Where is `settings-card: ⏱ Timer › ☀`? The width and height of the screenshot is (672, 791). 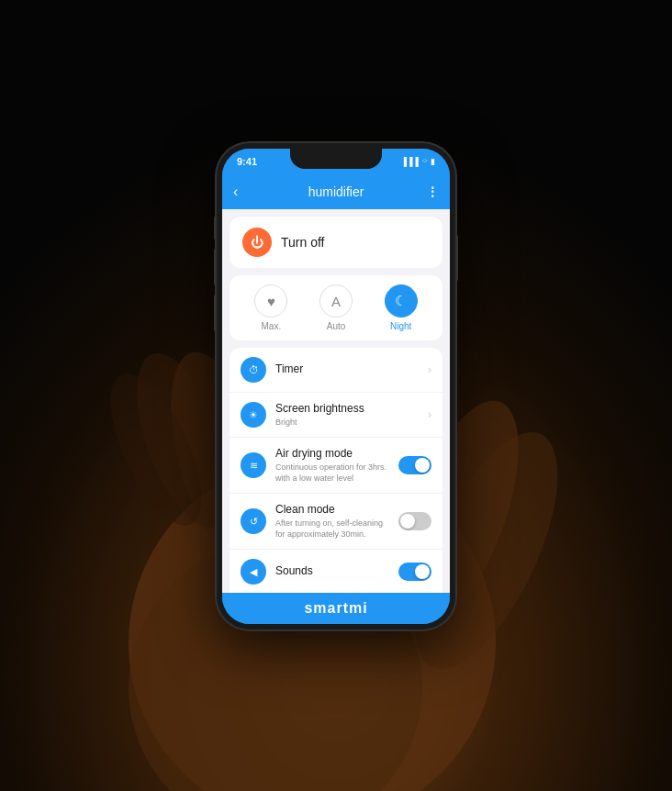 settings-card: ⏱ Timer › ☀ is located at coordinates (336, 470).